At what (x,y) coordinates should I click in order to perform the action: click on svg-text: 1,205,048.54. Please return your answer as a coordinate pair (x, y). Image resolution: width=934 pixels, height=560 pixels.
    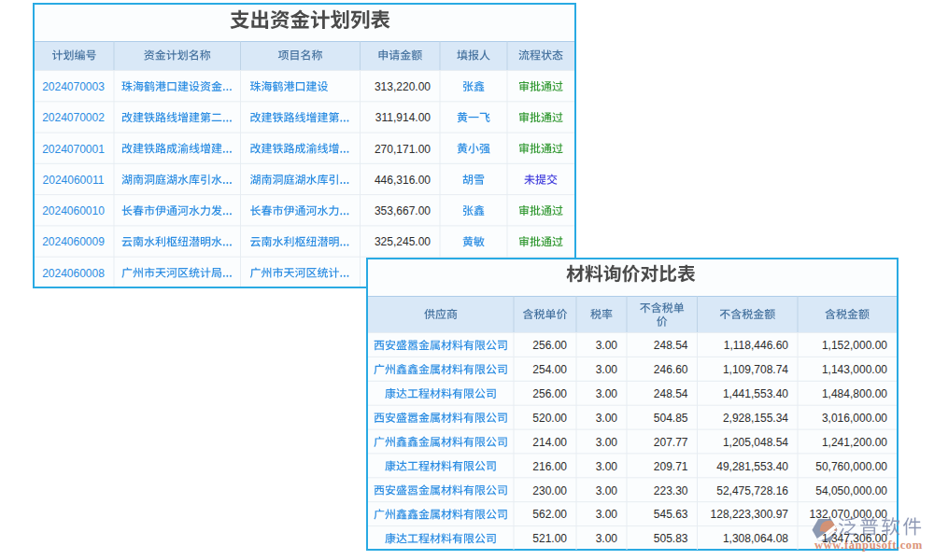
    Looking at the image, I should click on (756, 442).